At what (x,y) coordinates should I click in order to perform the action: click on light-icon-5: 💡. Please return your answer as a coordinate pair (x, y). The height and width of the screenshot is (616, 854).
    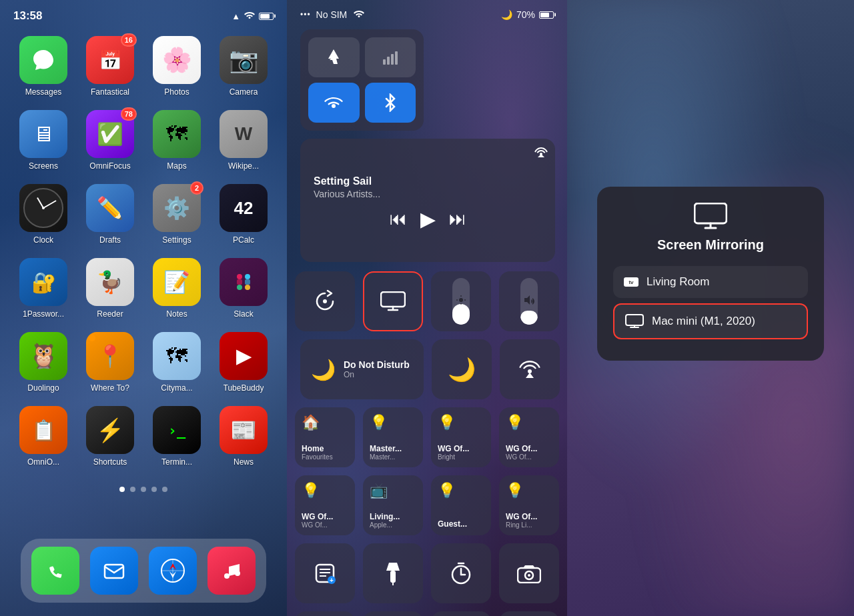
    Looking at the image, I should click on (447, 491).